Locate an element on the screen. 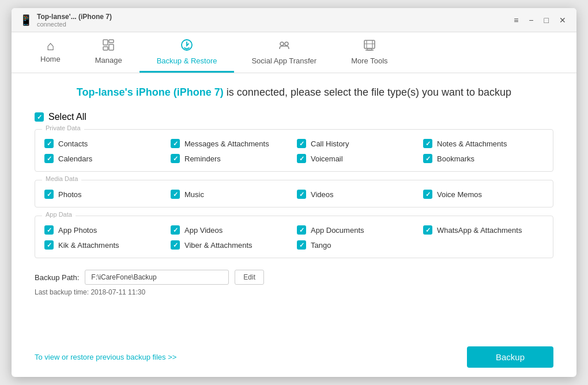  tango-label: Tango is located at coordinates (321, 246).